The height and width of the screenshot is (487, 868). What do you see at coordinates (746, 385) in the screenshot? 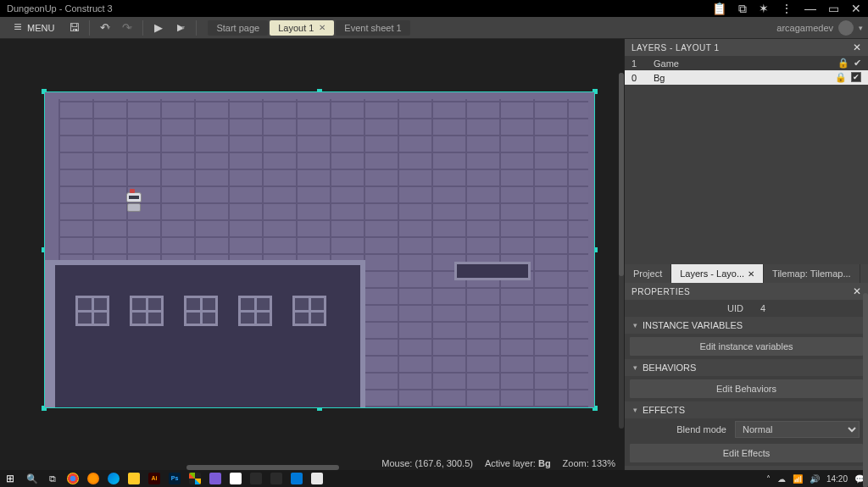
I see `properties-panel: UID 4 INSTANCE VARIABLES Edit instance v…` at bounding box center [746, 385].